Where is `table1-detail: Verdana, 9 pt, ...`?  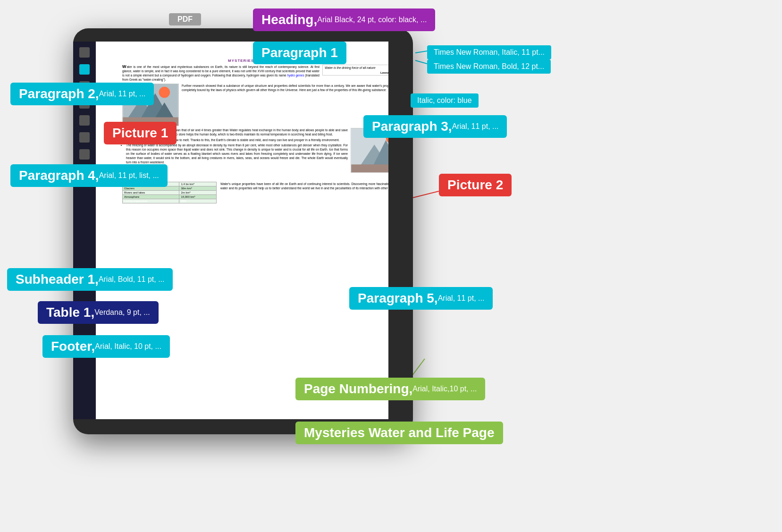 table1-detail: Verdana, 9 pt, ... is located at coordinates (122, 312).